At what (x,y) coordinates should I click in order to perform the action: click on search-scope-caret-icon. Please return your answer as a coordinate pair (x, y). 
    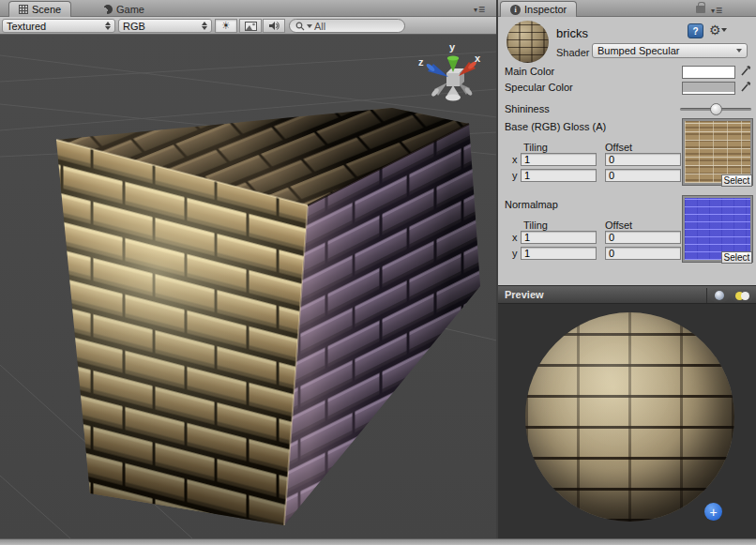
    Looking at the image, I should click on (310, 26).